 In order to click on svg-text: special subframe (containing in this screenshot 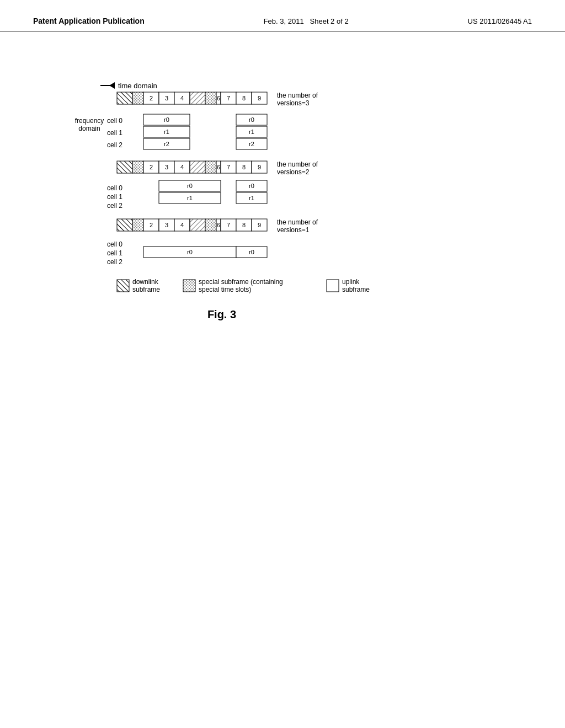, I will do `click(241, 282)`.